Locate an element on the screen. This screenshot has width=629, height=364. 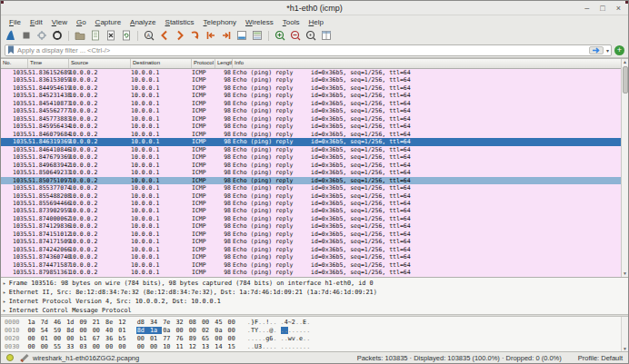
go-back-button is located at coordinates (165, 36).